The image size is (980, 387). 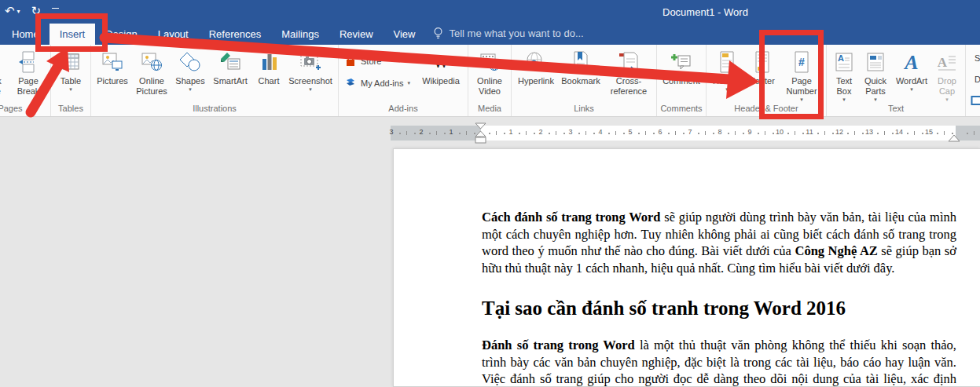 I want to click on wikipedia-button: W Wikipedia, so click(x=441, y=74).